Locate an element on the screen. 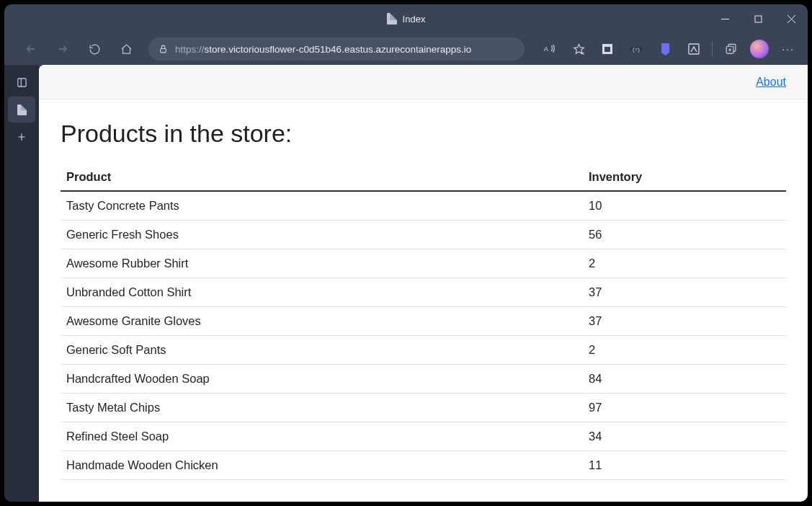  cell-inventory: 97 is located at coordinates (684, 408).